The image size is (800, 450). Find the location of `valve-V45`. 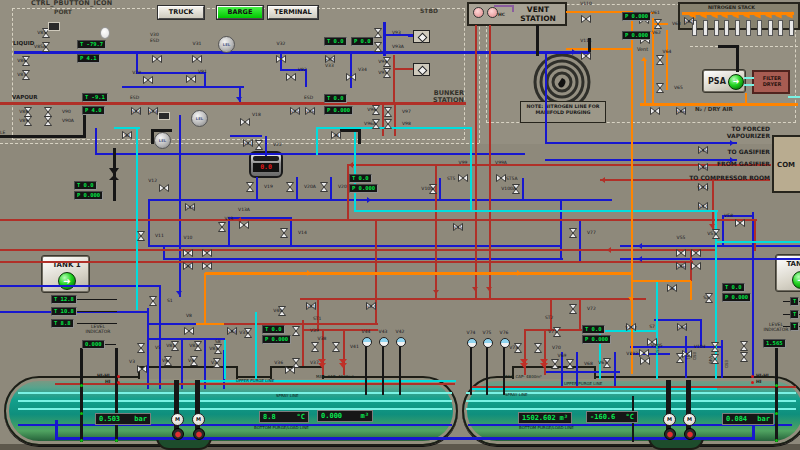

valve-V45 is located at coordinates (703, 143).